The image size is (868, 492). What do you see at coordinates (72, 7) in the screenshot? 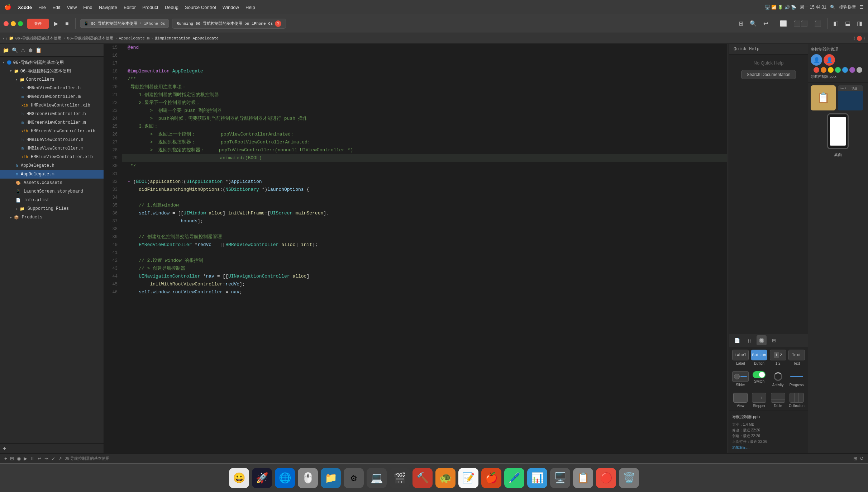
I see `menu-view: View` at bounding box center [72, 7].